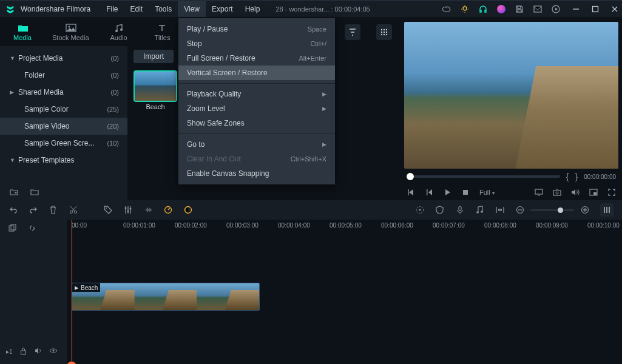 The image size is (622, 364). I want to click on menu-edit: Edit, so click(137, 9).